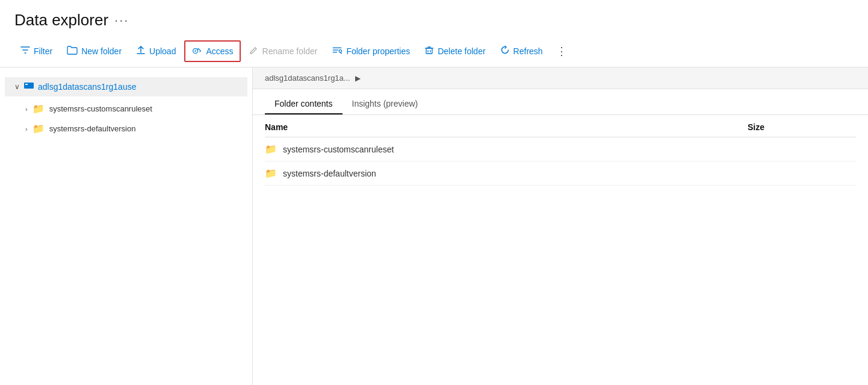  Describe the element at coordinates (26, 109) in the screenshot. I see `expand-chevron-1: ›` at that location.